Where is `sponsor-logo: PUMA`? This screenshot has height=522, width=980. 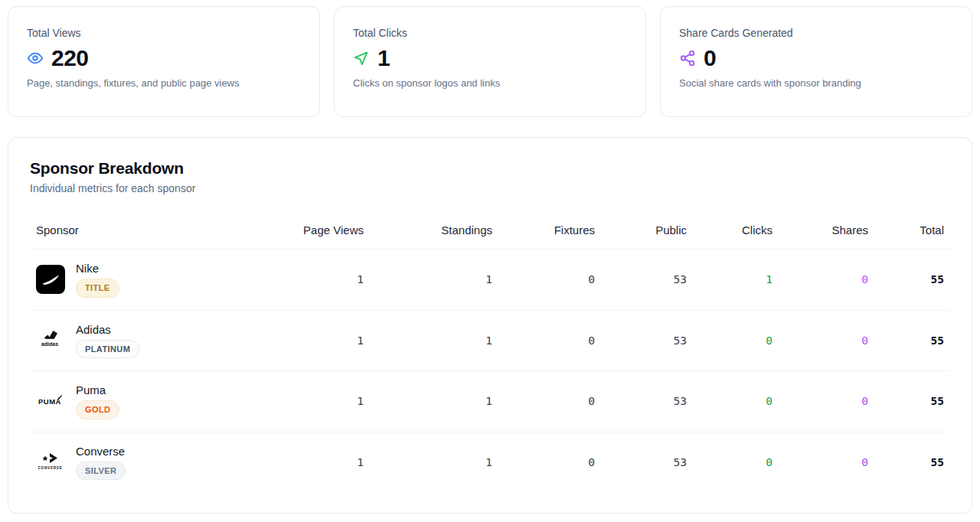 sponsor-logo: PUMA is located at coordinates (51, 401).